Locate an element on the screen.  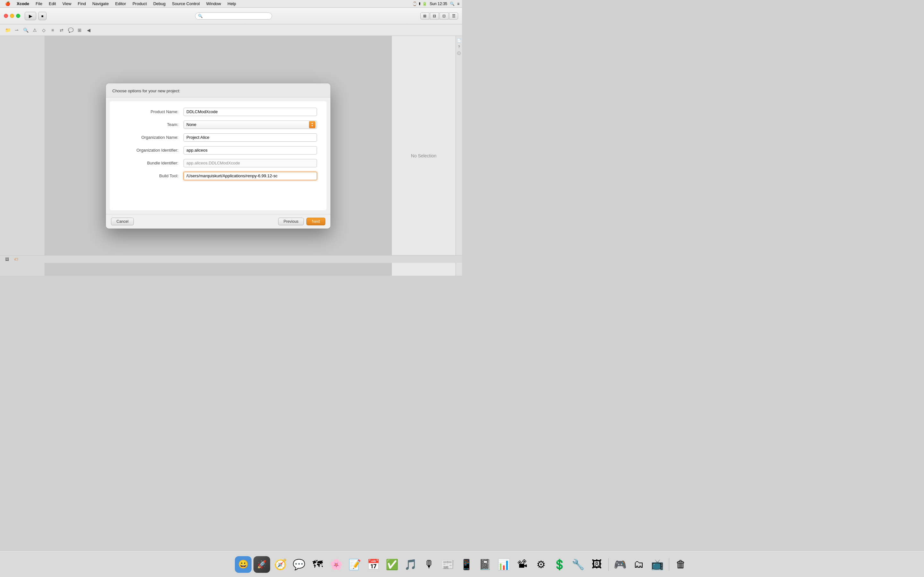
fullscreen-button is located at coordinates (18, 16).